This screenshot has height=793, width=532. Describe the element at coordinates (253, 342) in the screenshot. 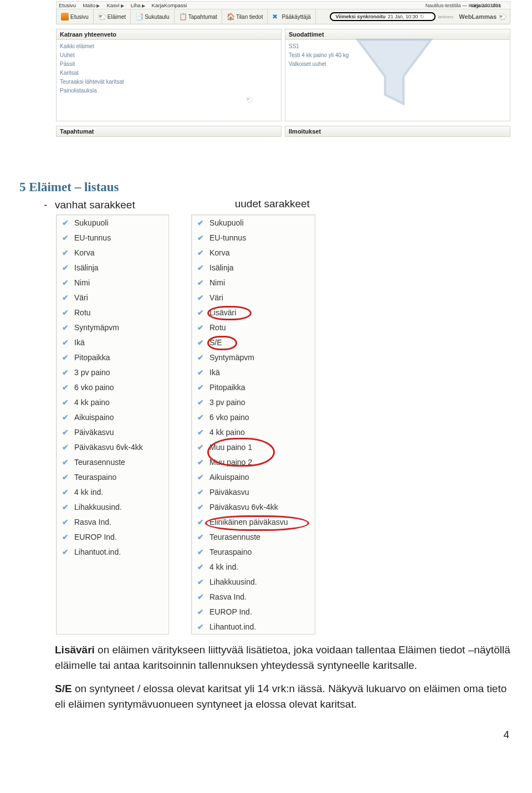

I see `list-item: ✔S/E` at that location.